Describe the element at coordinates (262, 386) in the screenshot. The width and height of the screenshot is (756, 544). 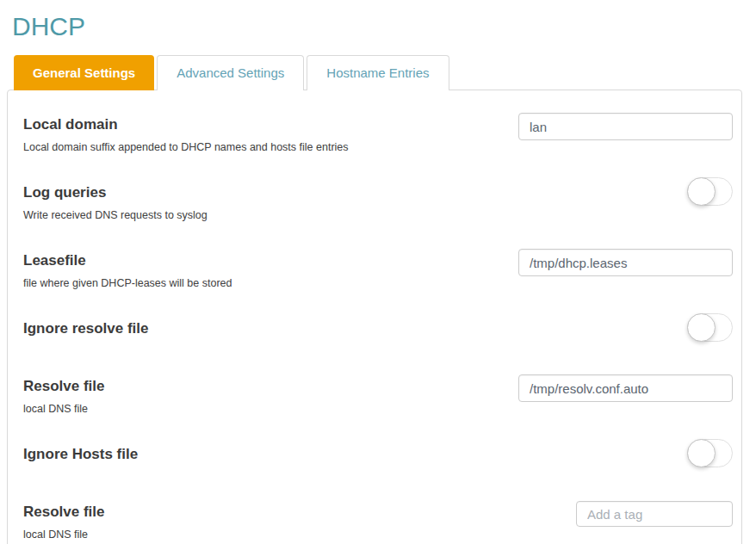
I see `resolve-file-label: Resolve file` at that location.